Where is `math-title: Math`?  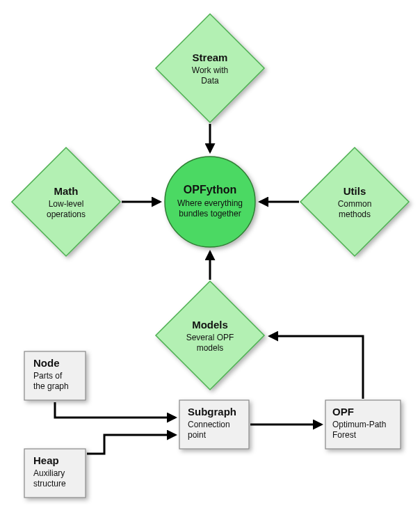 math-title: Math is located at coordinates (67, 191).